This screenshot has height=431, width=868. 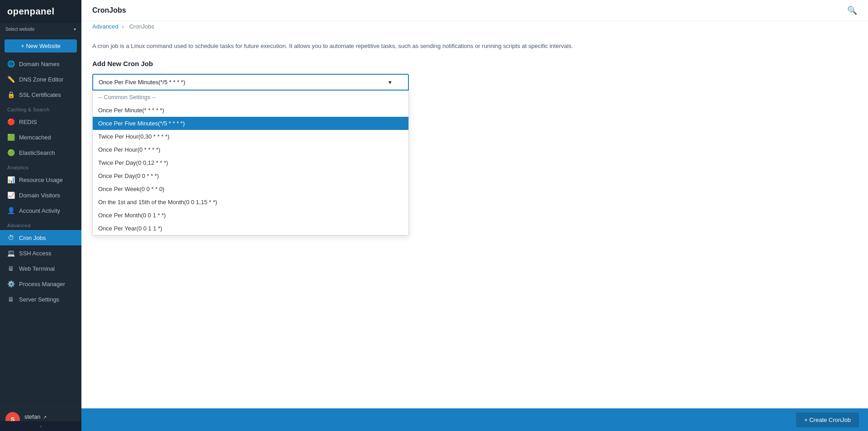 I want to click on sidebar: openpanel Select website ▾ + New Website…, so click(x=41, y=216).